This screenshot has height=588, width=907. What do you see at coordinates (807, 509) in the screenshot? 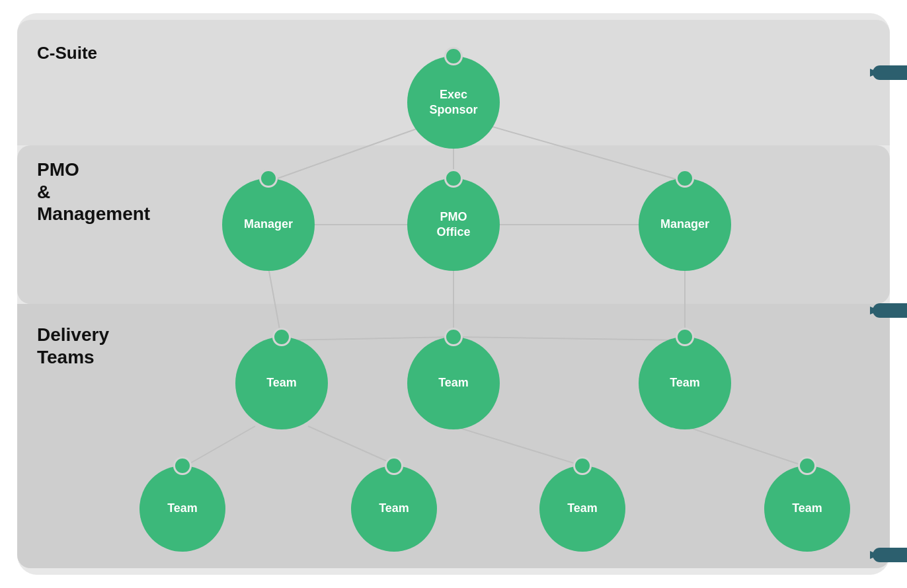
I see `team7-node: Team` at bounding box center [807, 509].